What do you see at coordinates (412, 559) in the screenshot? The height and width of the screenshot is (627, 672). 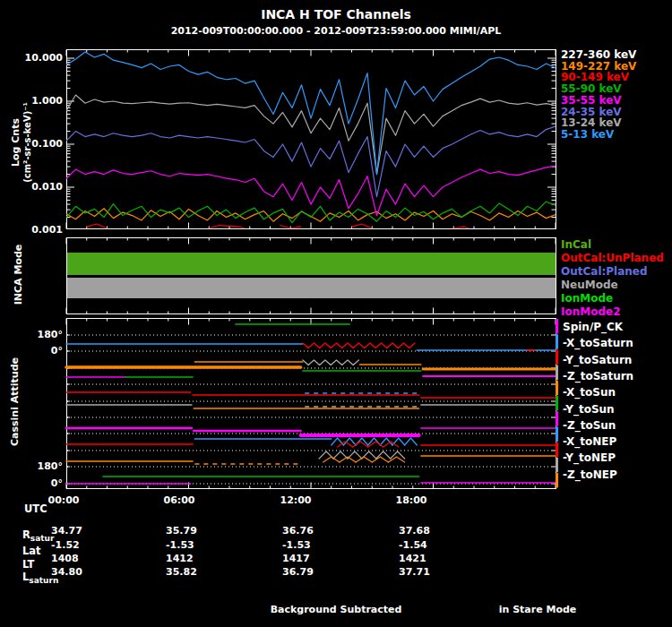 I see `table-cell-LT-3: 1421` at bounding box center [412, 559].